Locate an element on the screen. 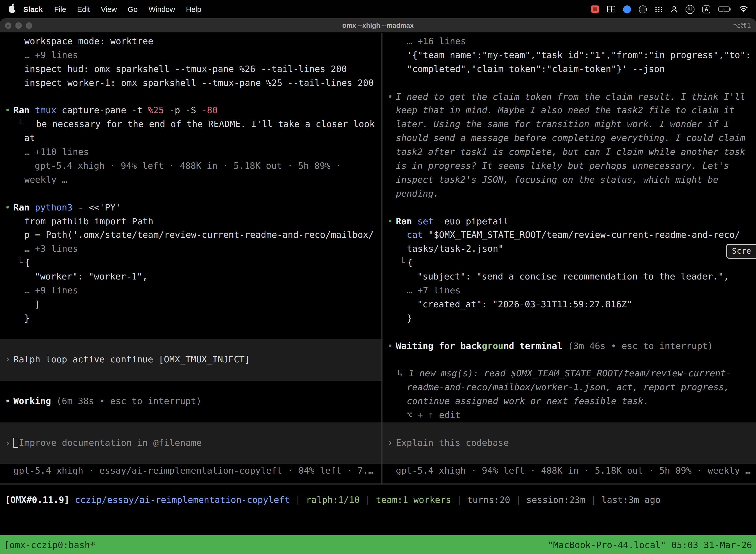 This screenshot has height=554, width=756. left-pane-status: gpt-5.4 xhigh · essay/ai-reimplementatio… is located at coordinates (191, 470).